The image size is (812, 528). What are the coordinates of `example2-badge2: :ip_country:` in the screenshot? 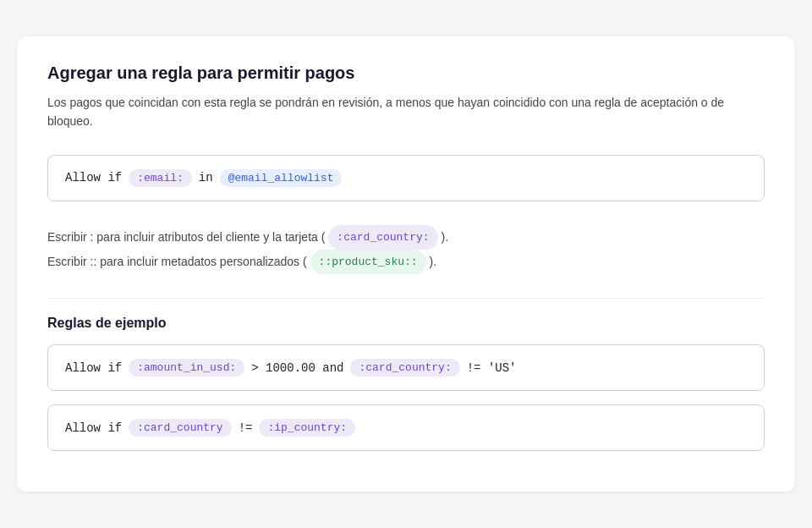 It's located at (307, 428).